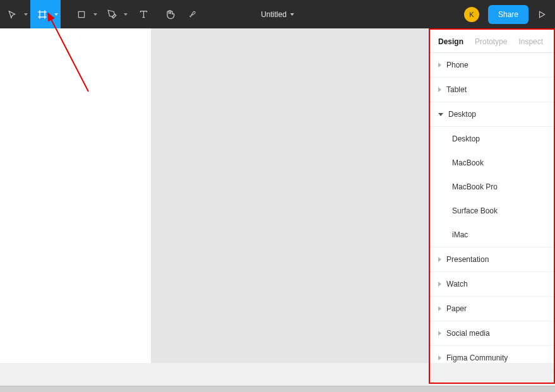 The image size is (555, 392). What do you see at coordinates (492, 163) in the screenshot?
I see `frame-preset-item: MacBook` at bounding box center [492, 163].